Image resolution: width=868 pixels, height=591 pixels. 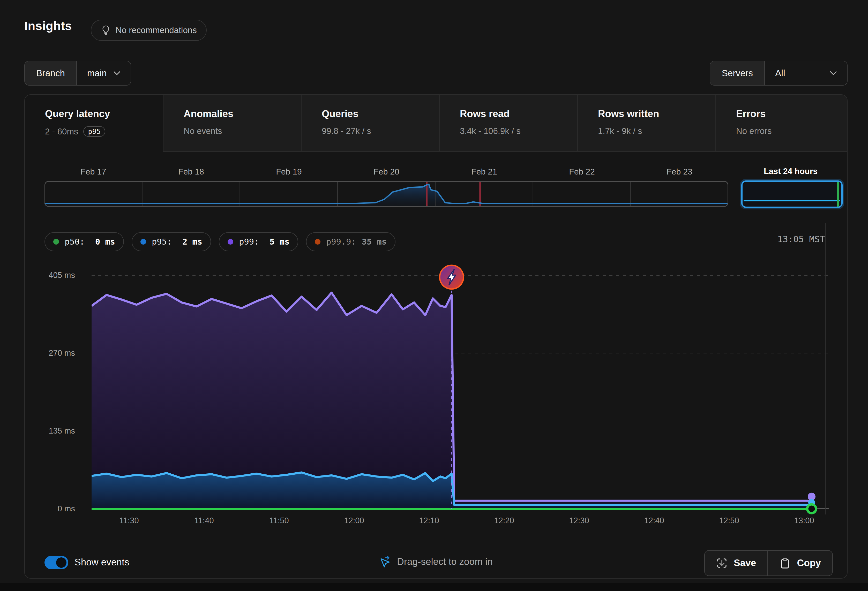 I want to click on x-tick: 12:30, so click(x=579, y=520).